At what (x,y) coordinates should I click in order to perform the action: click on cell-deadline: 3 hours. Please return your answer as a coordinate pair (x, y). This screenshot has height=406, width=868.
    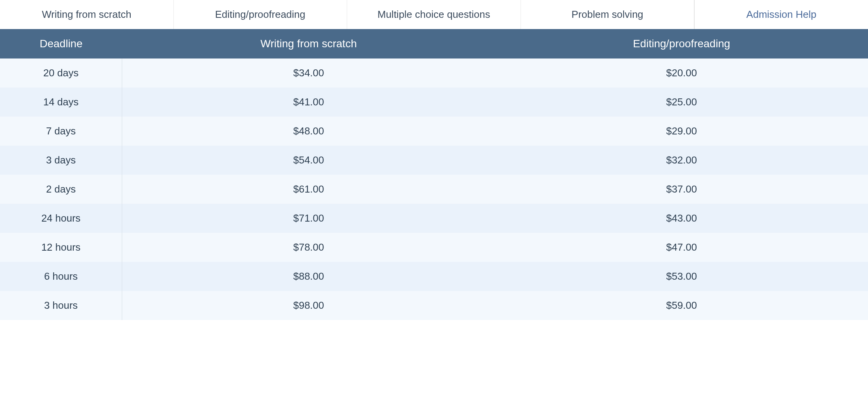
    Looking at the image, I should click on (61, 305).